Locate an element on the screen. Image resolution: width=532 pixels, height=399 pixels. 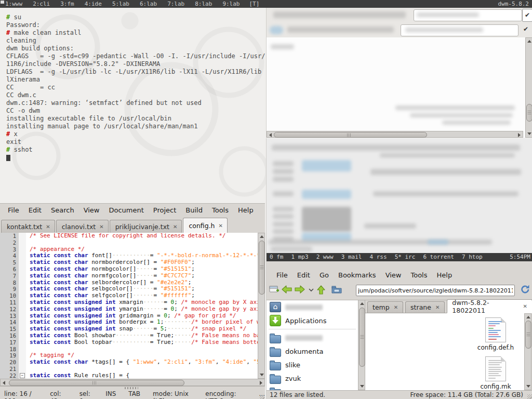
browser-content is located at coordinates (396, 84).